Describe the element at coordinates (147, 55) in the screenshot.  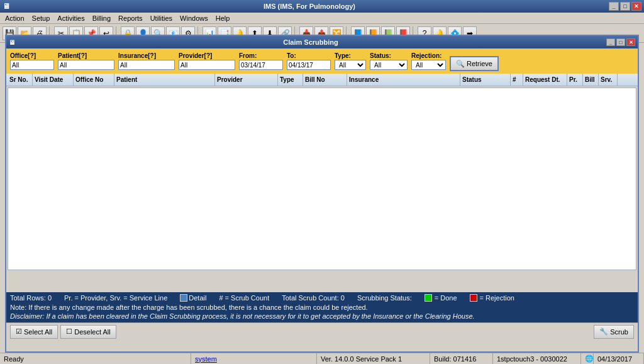
I see `insurance-label: Insurance[?]` at that location.